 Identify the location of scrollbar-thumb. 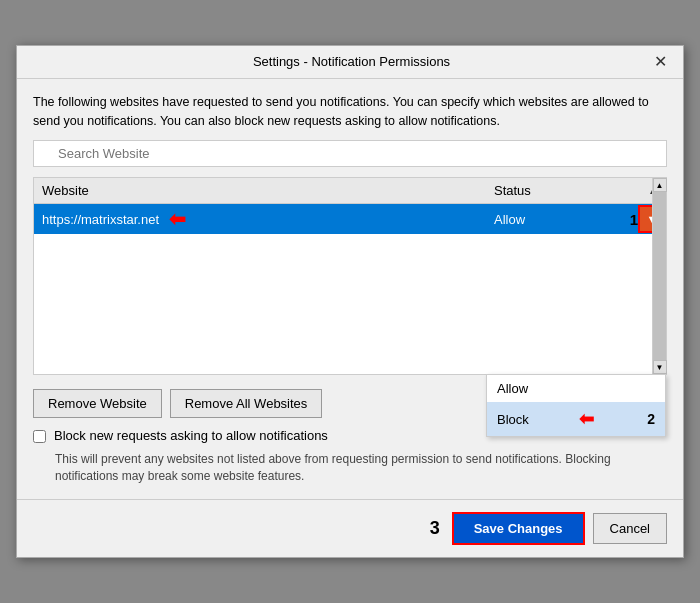
(660, 276).